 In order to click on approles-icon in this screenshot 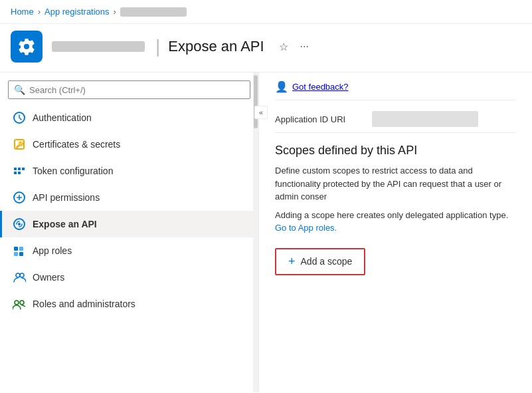, I will do `click(19, 251)`.